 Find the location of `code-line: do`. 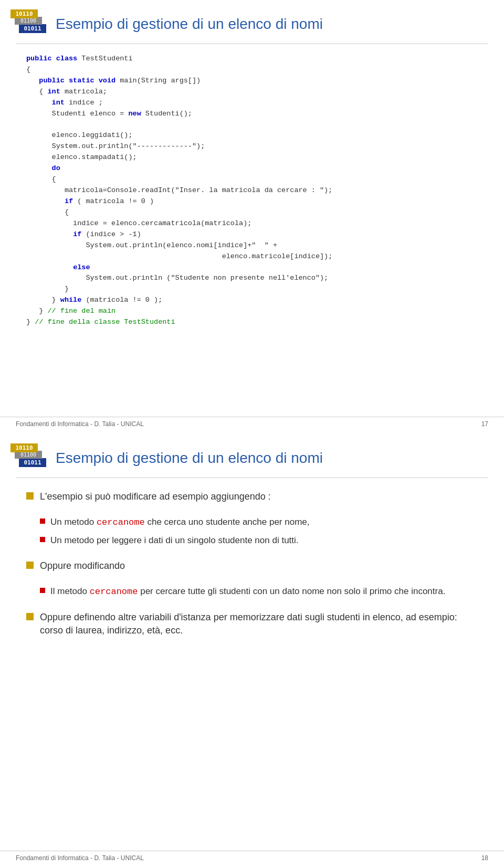

code-line: do is located at coordinates (252, 169).